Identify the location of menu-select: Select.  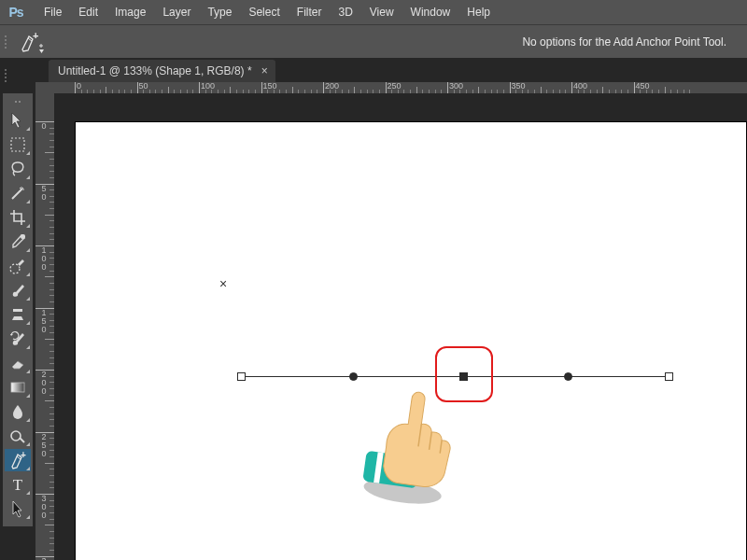
(263, 12).